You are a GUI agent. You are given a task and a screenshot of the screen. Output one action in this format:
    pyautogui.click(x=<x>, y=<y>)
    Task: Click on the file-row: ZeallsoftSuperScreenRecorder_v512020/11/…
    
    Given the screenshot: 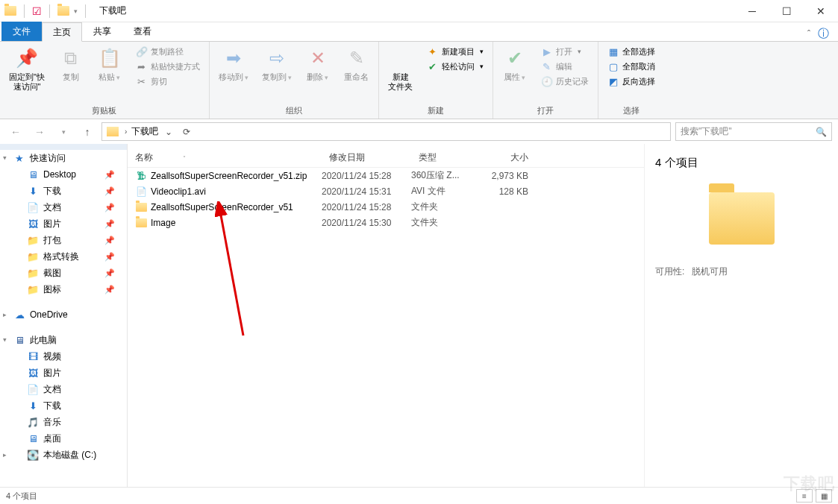 What is the action you would take?
    pyautogui.click(x=386, y=207)
    